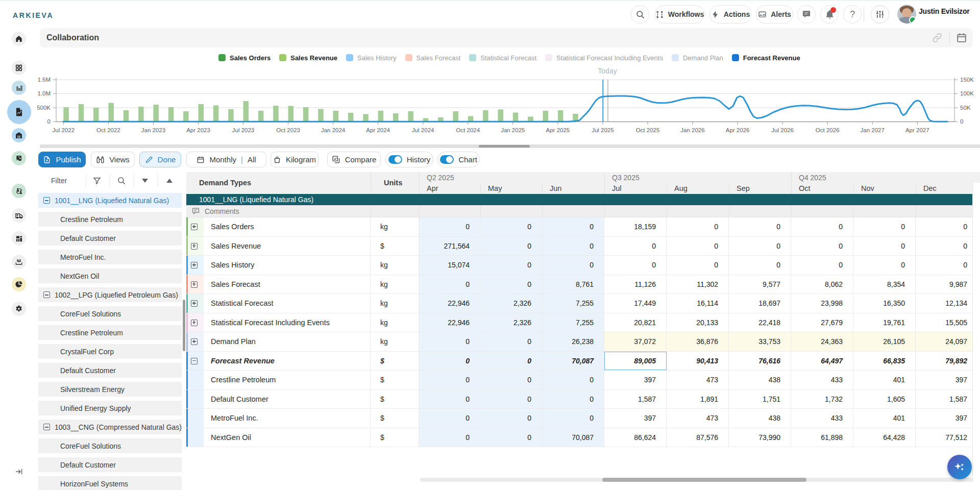 The image size is (980, 490). I want to click on svg-text: Jul 2024, so click(423, 130).